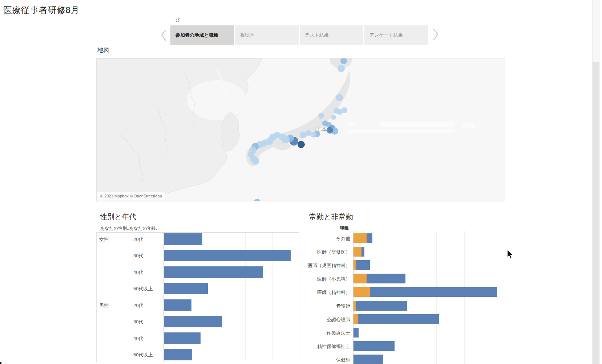 This screenshot has width=602, height=364. Describe the element at coordinates (131, 196) in the screenshot. I see `map-attribution: © 2021 Mapbox © OpenStreetMap` at that location.